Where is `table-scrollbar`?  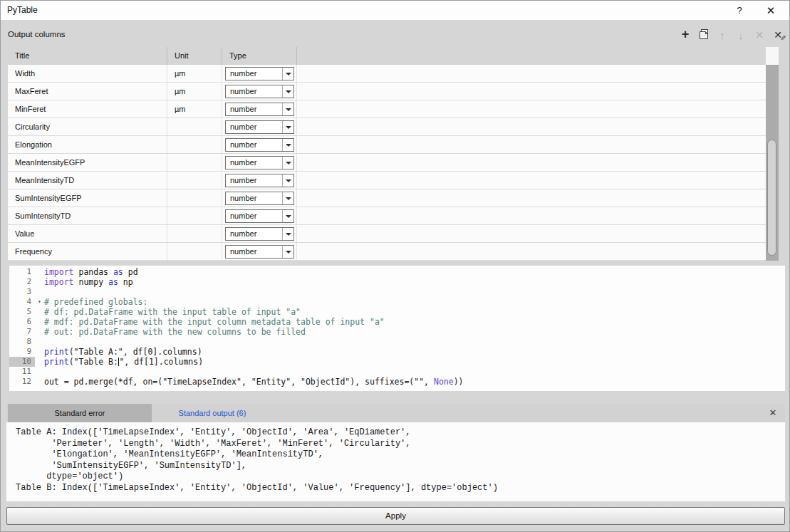
table-scrollbar is located at coordinates (772, 162).